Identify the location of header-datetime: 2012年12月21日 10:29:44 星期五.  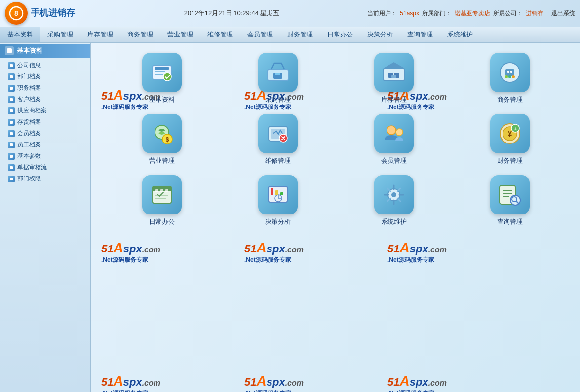
(232, 13).